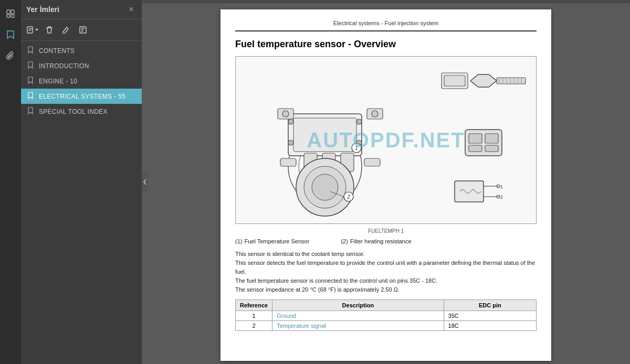 The width and height of the screenshot is (630, 364). I want to click on panel-title: Yer İmleri, so click(43, 9).